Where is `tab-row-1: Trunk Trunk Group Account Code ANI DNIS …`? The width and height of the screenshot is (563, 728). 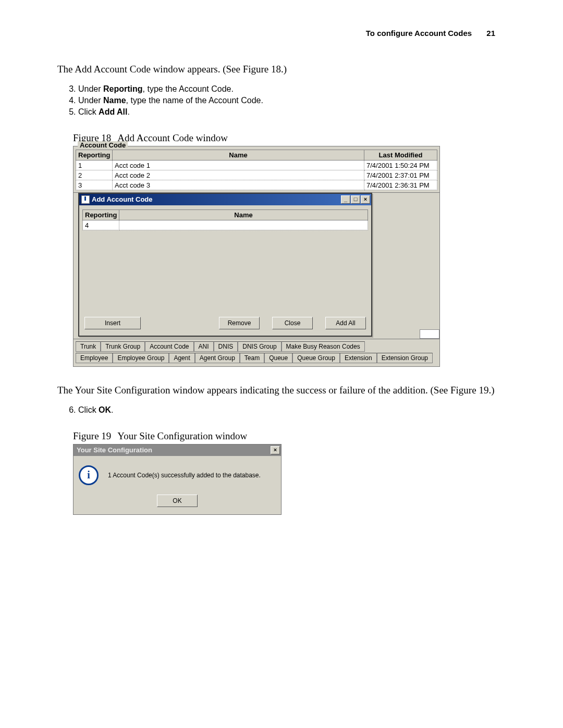 tab-row-1: Trunk Trunk Group Account Code ANI DNIS … is located at coordinates (256, 347).